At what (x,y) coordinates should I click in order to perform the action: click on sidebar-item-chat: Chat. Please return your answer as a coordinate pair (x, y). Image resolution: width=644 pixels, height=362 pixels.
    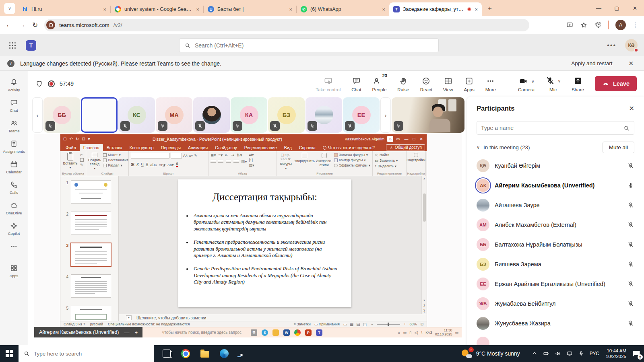
    Looking at the image, I should click on (14, 105).